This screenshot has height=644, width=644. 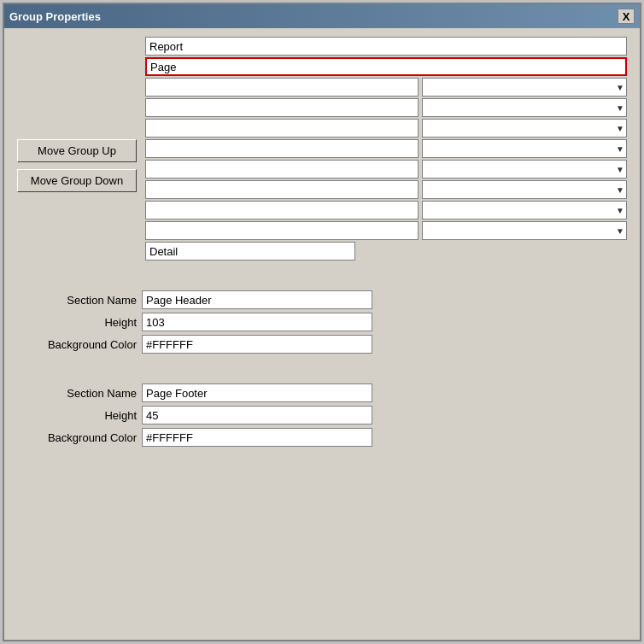 What do you see at coordinates (77, 323) in the screenshot?
I see `height-label-1: Height` at bounding box center [77, 323].